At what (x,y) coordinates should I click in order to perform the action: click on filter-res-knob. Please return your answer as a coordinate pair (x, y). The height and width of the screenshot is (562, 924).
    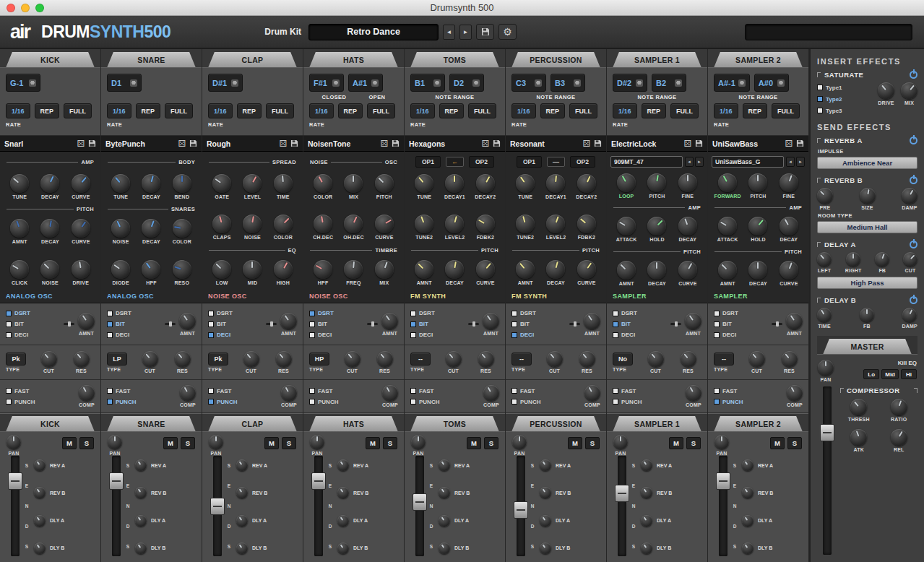
    Looking at the image, I should click on (790, 359).